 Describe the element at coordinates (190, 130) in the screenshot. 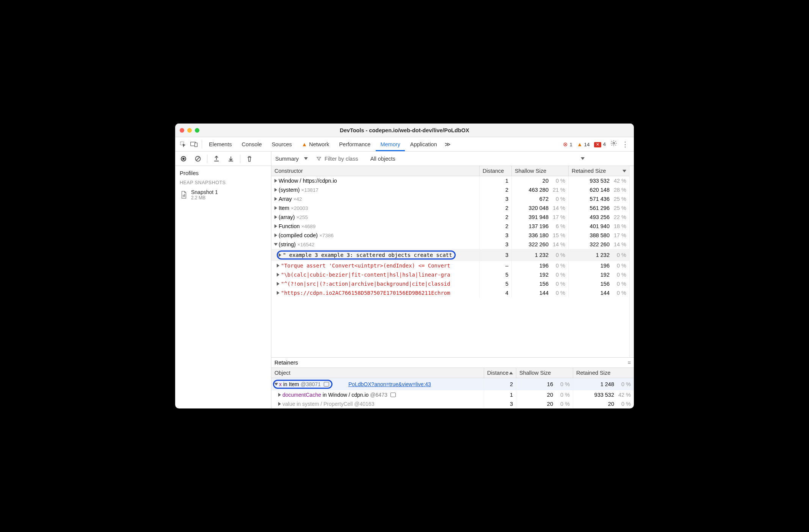

I see `minimize-window-button` at that location.